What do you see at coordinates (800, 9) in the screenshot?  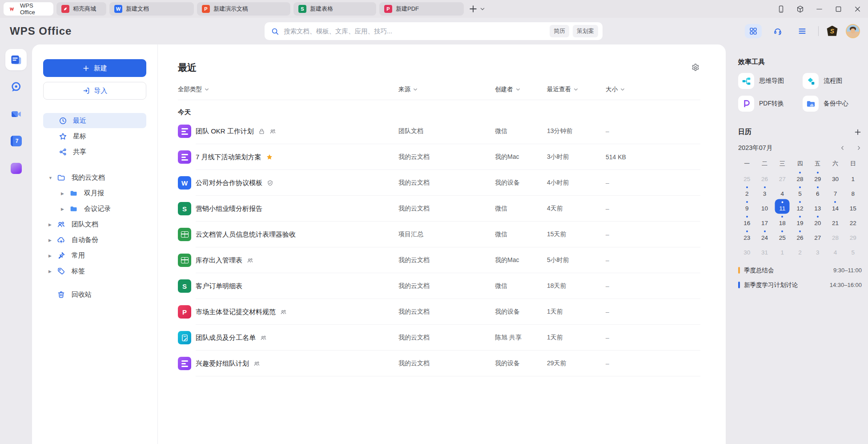 I see `widget-box-icon` at bounding box center [800, 9].